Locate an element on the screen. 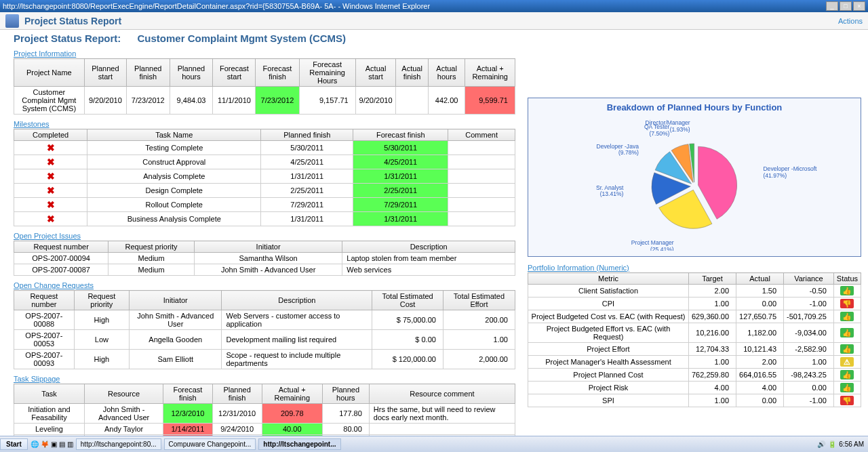 Image resolution: width=868 pixels, height=452 pixels. tray-icon2: 🔋 is located at coordinates (832, 445).